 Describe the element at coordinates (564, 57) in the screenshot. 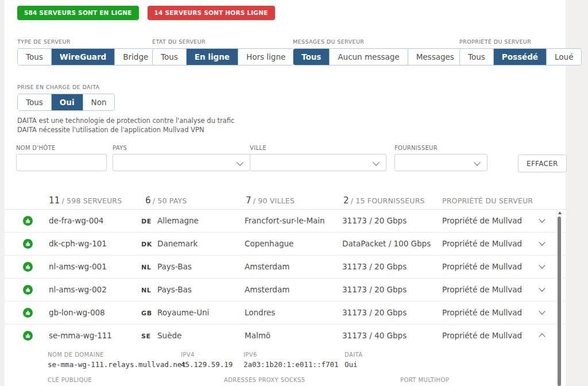

I see `filter-option-button: Loué` at that location.